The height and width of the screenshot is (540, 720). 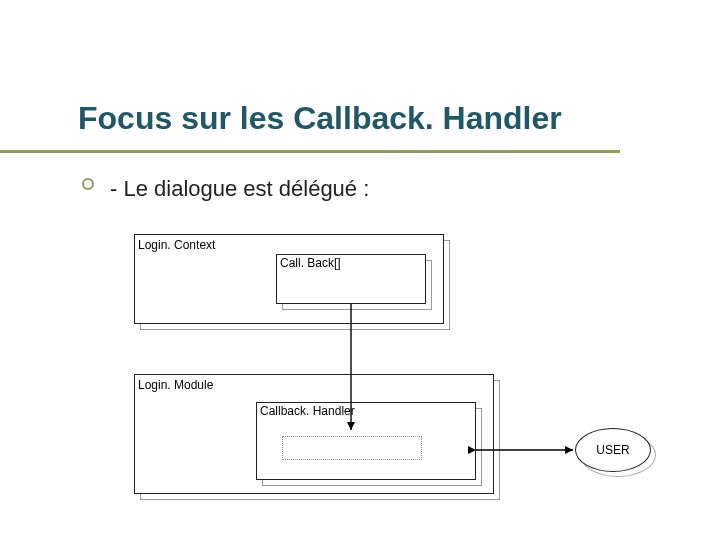 What do you see at coordinates (352, 448) in the screenshot?
I see `callback-handler-inner-dotted` at bounding box center [352, 448].